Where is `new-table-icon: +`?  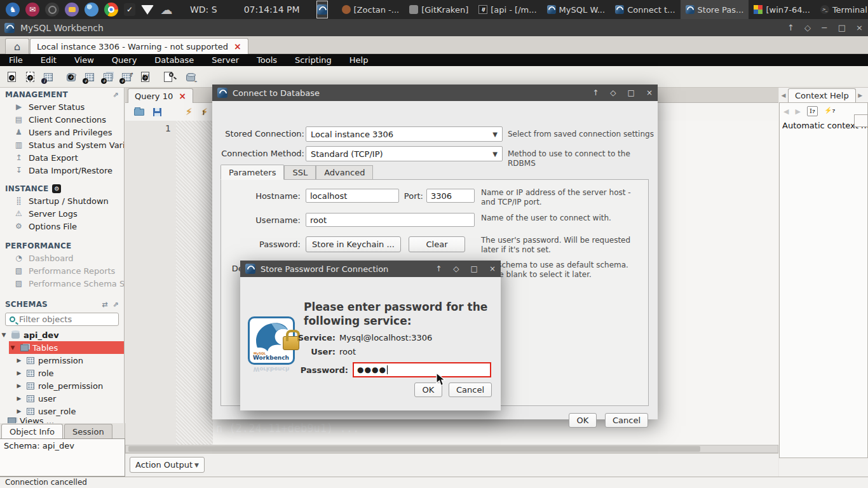
new-table-icon: + is located at coordinates (108, 77).